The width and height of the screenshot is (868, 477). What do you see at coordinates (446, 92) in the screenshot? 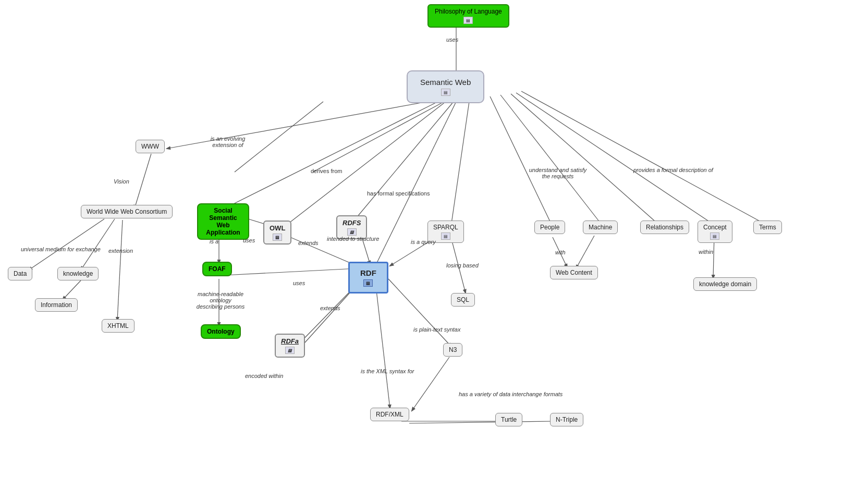
I see `semantic-web-icon: ▤` at bounding box center [446, 92].